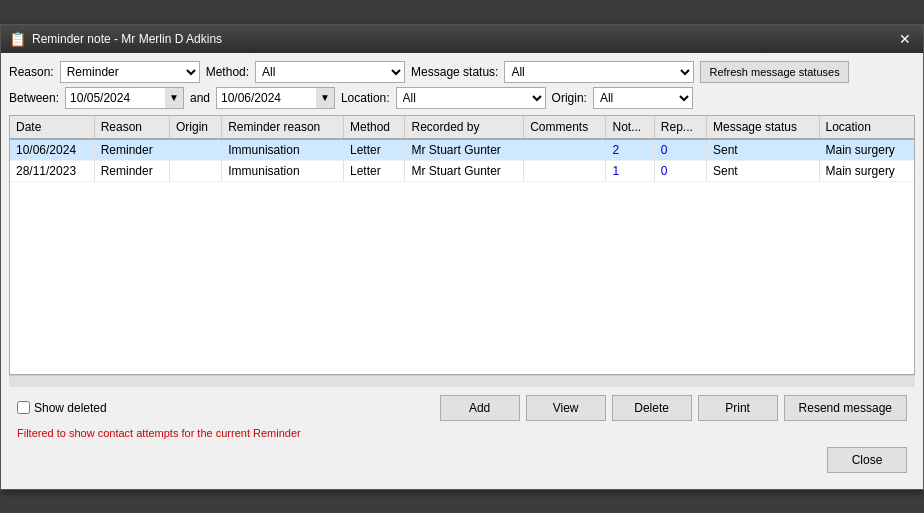  What do you see at coordinates (115, 98) in the screenshot?
I see `between-date-input` at bounding box center [115, 98].